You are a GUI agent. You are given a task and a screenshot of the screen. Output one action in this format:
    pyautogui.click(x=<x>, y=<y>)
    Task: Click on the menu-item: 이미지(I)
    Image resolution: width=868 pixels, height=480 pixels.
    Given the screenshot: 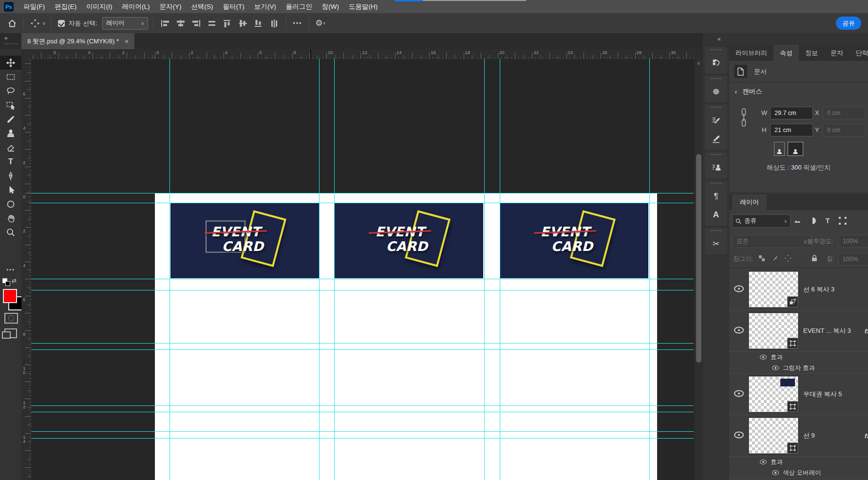 What is the action you would take?
    pyautogui.click(x=99, y=7)
    